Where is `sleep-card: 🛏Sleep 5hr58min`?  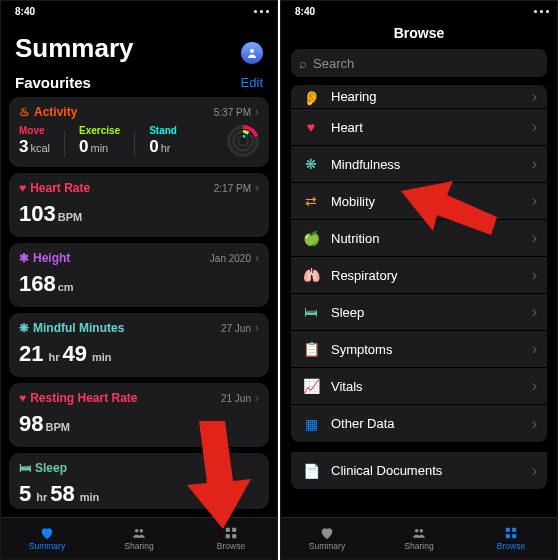
sleep-card: 🛏Sleep 5hr58min is located at coordinates (139, 481).